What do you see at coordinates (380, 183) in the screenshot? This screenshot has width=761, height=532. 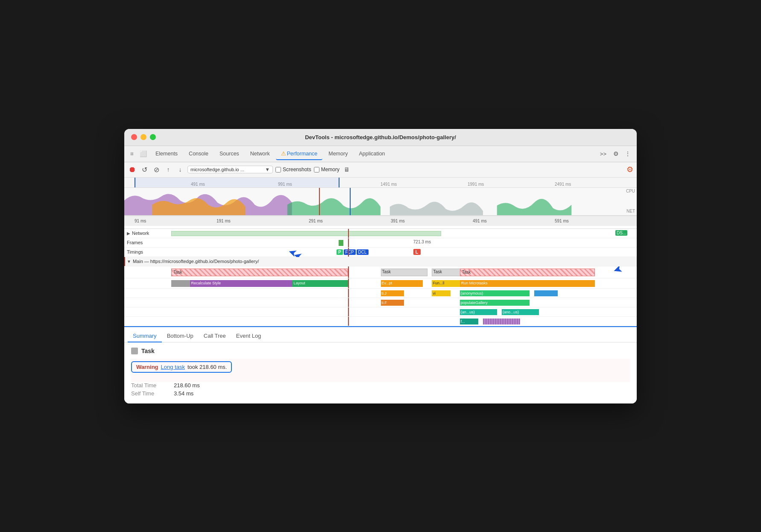 I see `upper-ruler: 491 ms 991 ms 1491 ms 1991 ms 2491 ms` at bounding box center [380, 183].